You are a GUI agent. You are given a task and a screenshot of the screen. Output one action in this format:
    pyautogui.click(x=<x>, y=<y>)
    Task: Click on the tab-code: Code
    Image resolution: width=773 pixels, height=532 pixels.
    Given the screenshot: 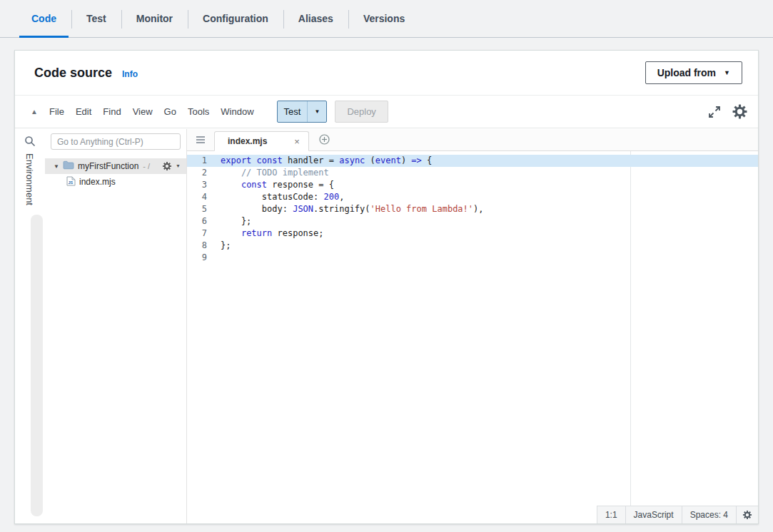 What is the action you would take?
    pyautogui.click(x=44, y=19)
    